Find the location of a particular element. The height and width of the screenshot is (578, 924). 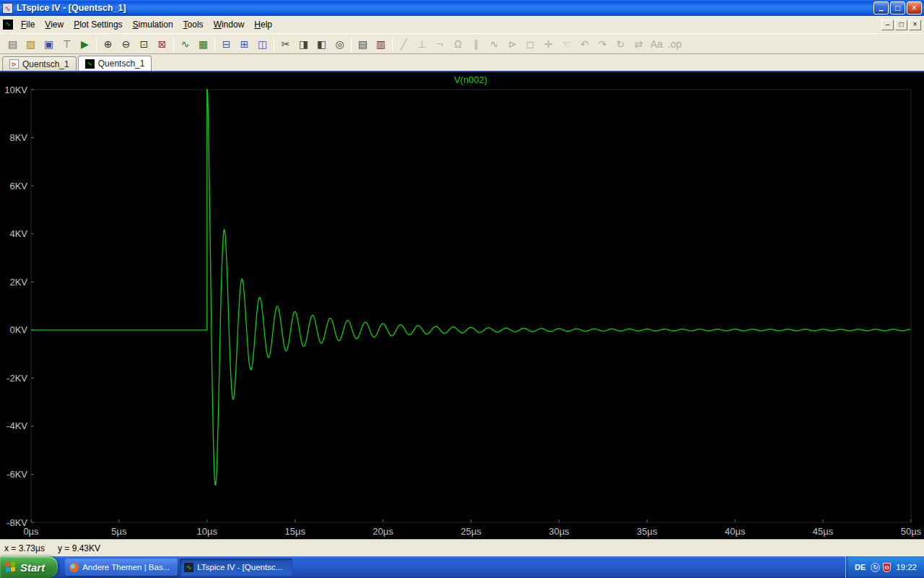

mdi-window-controls: – □ × is located at coordinates (901, 25).